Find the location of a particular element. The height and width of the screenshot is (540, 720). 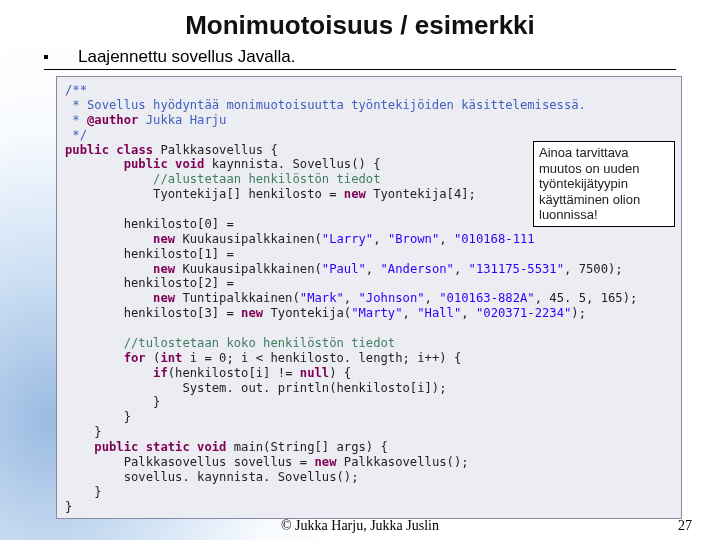

code-line: henkilosto[0] = is located at coordinates (150, 224).